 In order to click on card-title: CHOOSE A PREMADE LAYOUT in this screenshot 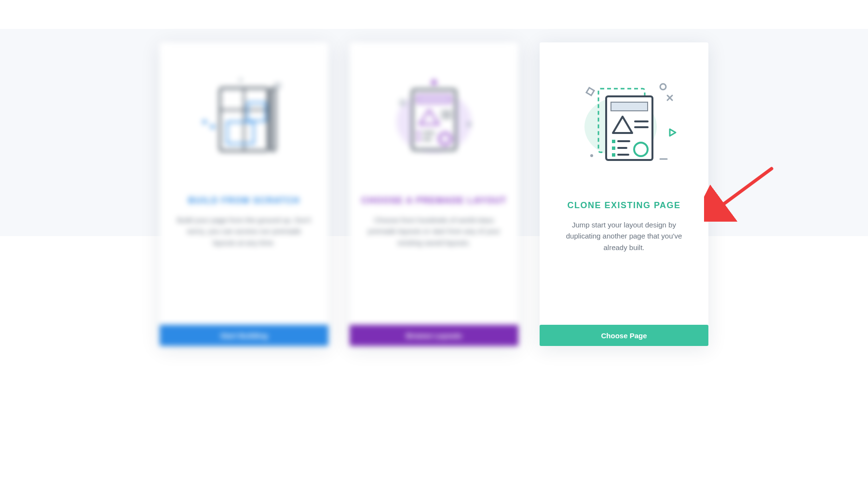, I will do `click(434, 200)`.